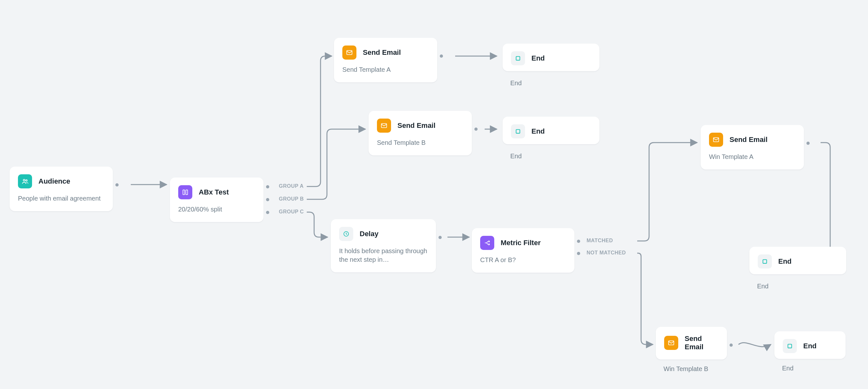 Image resolution: width=868 pixels, height=389 pixels. What do you see at coordinates (61, 199) in the screenshot?
I see `node-desc: People with email agreement` at bounding box center [61, 199].